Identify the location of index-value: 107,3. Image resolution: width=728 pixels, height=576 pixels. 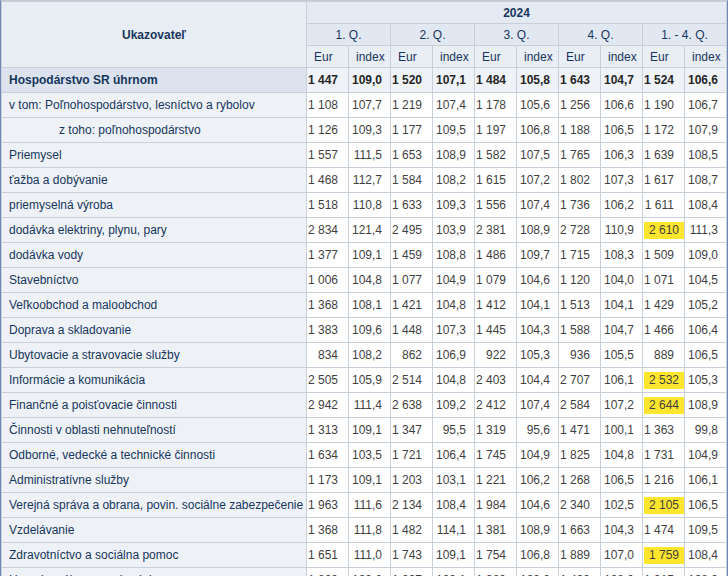
(454, 330).